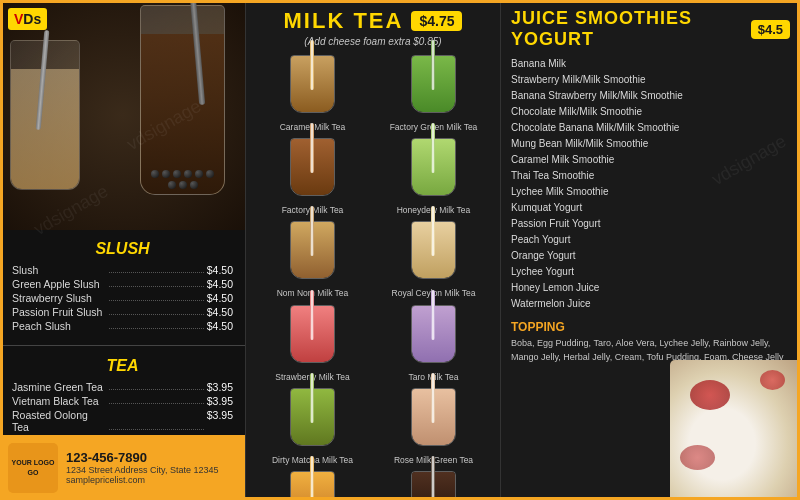 This screenshot has width=800, height=500. Describe the element at coordinates (122, 421) in the screenshot. I see `tea-item: Roasted Oolong Tea $3.95` at that location.